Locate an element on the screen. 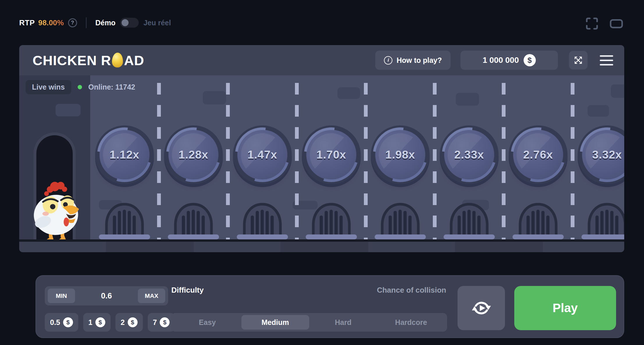  multiplier-label: 3.32x is located at coordinates (607, 155).